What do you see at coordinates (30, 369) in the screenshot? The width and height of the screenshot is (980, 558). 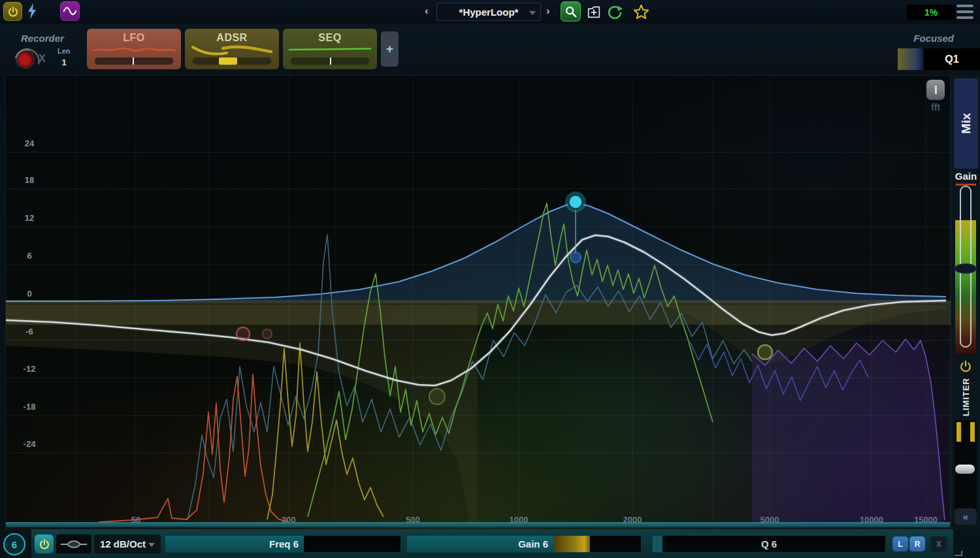 I see `svg-text: -12` at bounding box center [30, 369].